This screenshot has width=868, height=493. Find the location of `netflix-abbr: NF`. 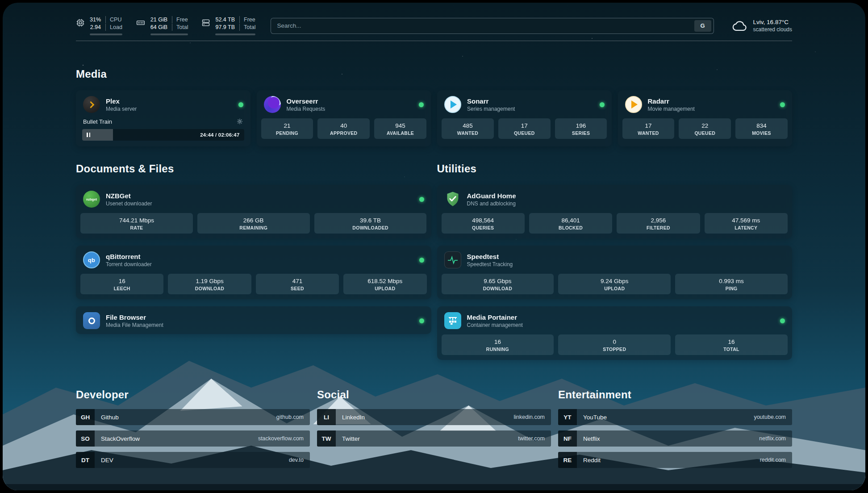

netflix-abbr: NF is located at coordinates (568, 439).